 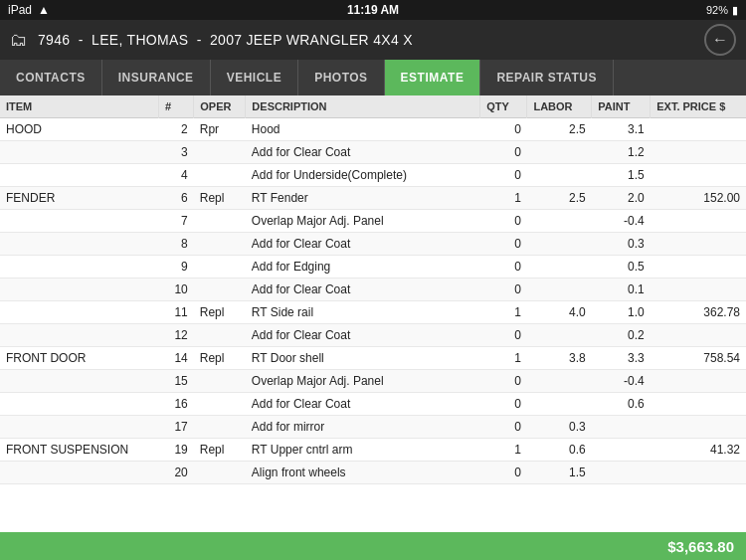 I want to click on cell-paint: 0.1, so click(x=621, y=290).